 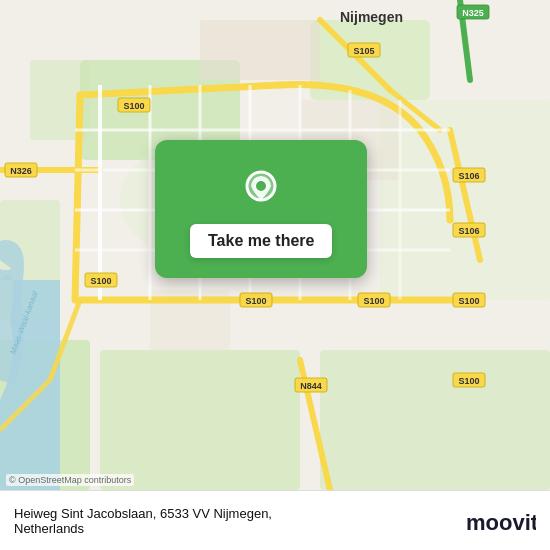 I want to click on take-me-there-label: Take me there, so click(x=261, y=241).